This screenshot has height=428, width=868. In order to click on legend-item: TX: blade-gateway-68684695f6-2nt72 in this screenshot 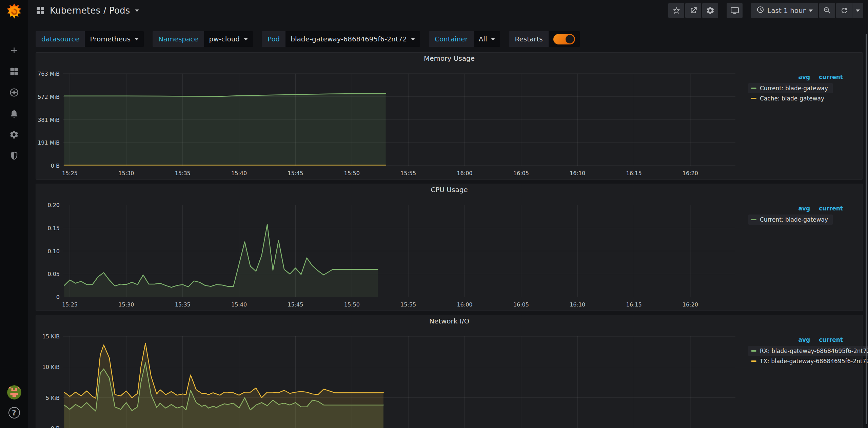, I will do `click(808, 361)`.